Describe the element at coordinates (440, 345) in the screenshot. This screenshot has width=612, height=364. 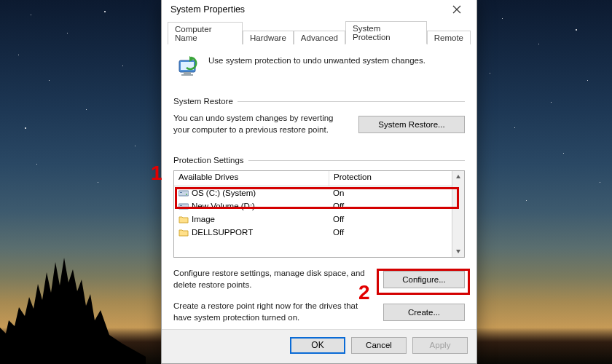
I see `apply-button: Apply` at that location.